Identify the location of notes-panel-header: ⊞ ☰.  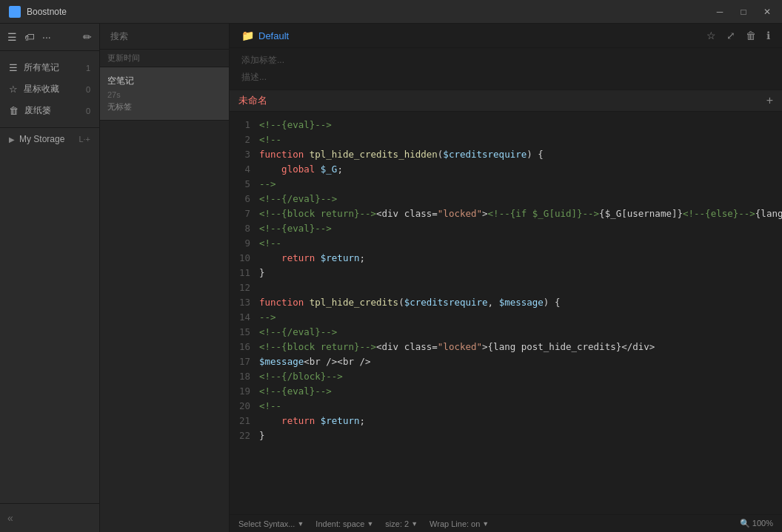
(164, 37).